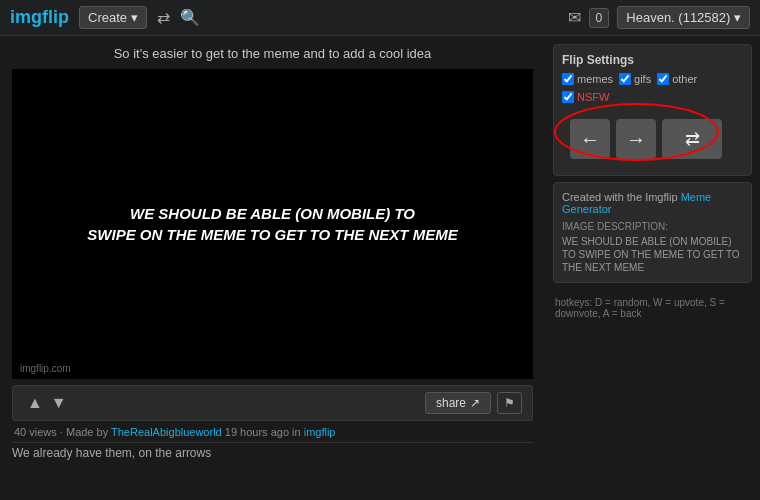 This screenshot has width=760, height=500. I want to click on hotkeys-hint: hotkeys: D = random, W = upvote, S = dow…, so click(652, 308).